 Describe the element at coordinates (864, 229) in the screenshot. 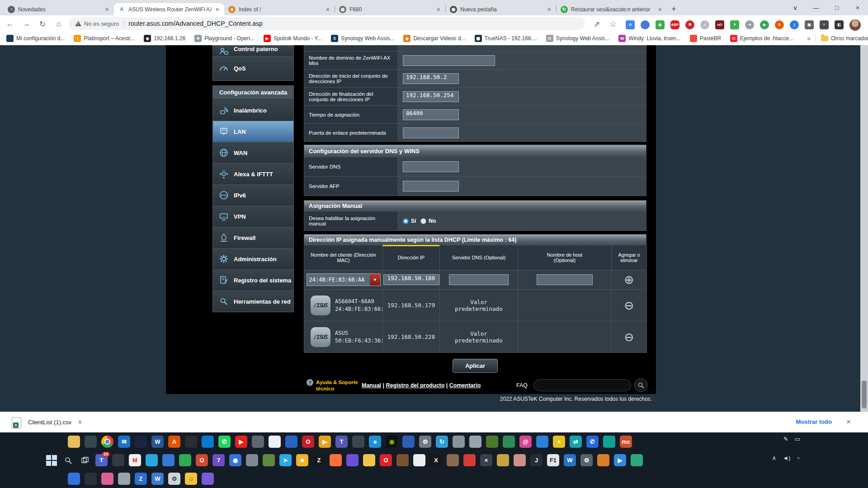

I see `scrollbar-track` at that location.